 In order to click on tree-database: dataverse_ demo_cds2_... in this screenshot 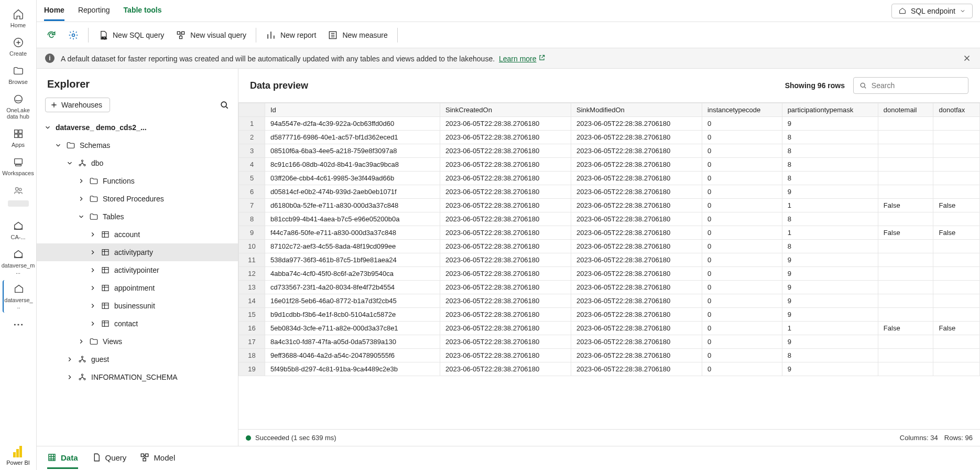, I will do `click(137, 127)`.